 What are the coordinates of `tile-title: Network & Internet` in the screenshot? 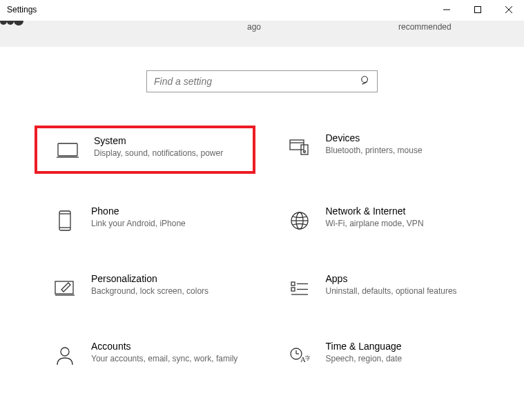 It's located at (402, 211).